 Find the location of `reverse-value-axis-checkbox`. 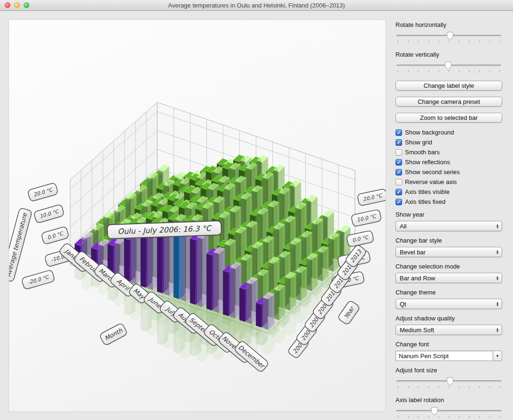

reverse-value-axis-checkbox is located at coordinates (399, 182).